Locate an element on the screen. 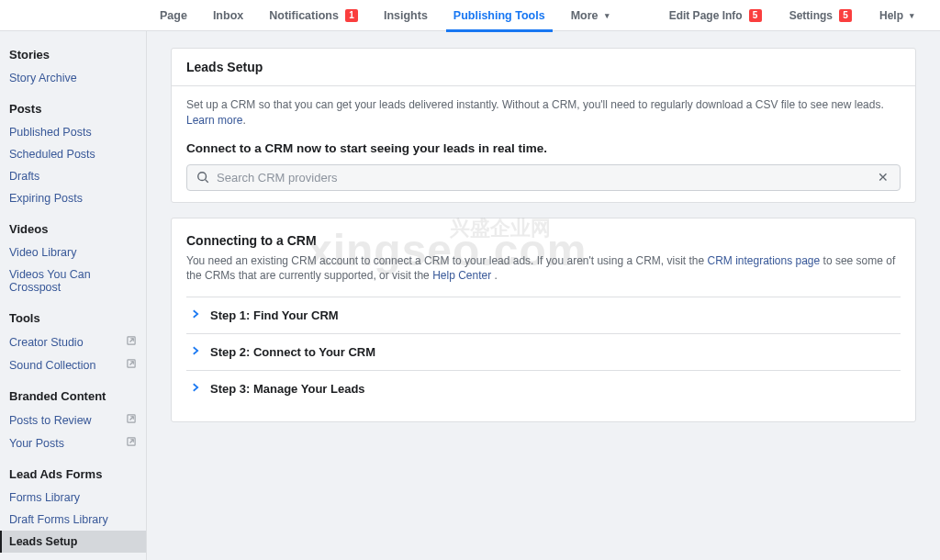  connect-heading: Connect to a CRM now to start seeing you… is located at coordinates (543, 149).